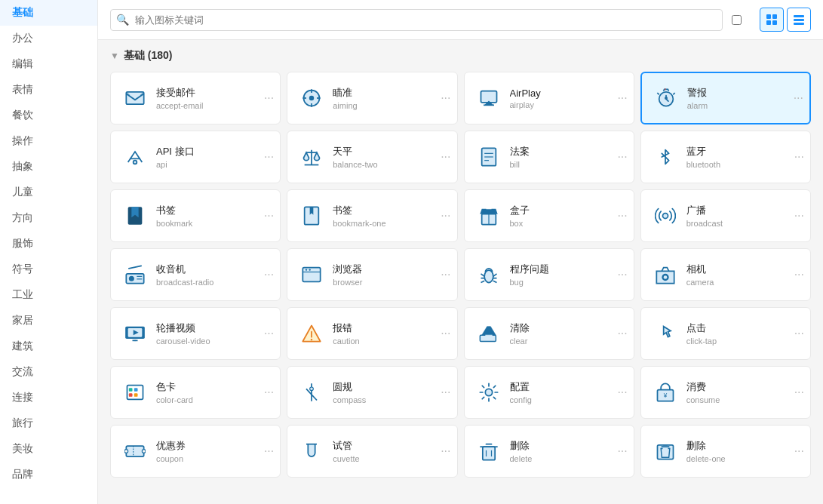 The width and height of the screenshot is (823, 504). What do you see at coordinates (489, 157) in the screenshot?
I see `bill-icon` at bounding box center [489, 157].